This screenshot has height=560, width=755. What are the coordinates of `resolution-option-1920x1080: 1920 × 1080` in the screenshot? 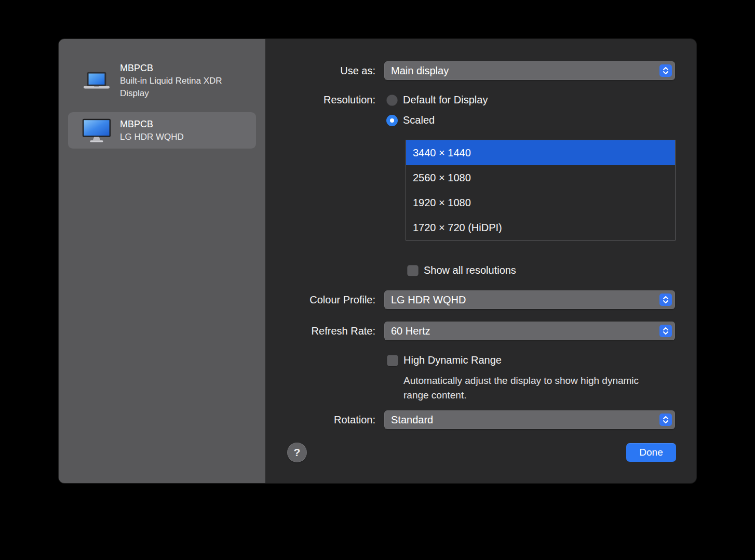 It's located at (541, 203).